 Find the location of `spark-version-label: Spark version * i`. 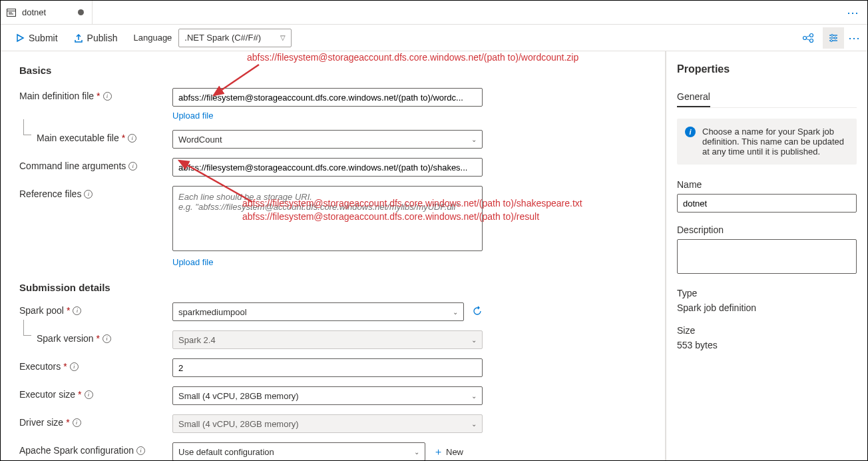

spark-version-label: Spark version * i is located at coordinates (96, 337).